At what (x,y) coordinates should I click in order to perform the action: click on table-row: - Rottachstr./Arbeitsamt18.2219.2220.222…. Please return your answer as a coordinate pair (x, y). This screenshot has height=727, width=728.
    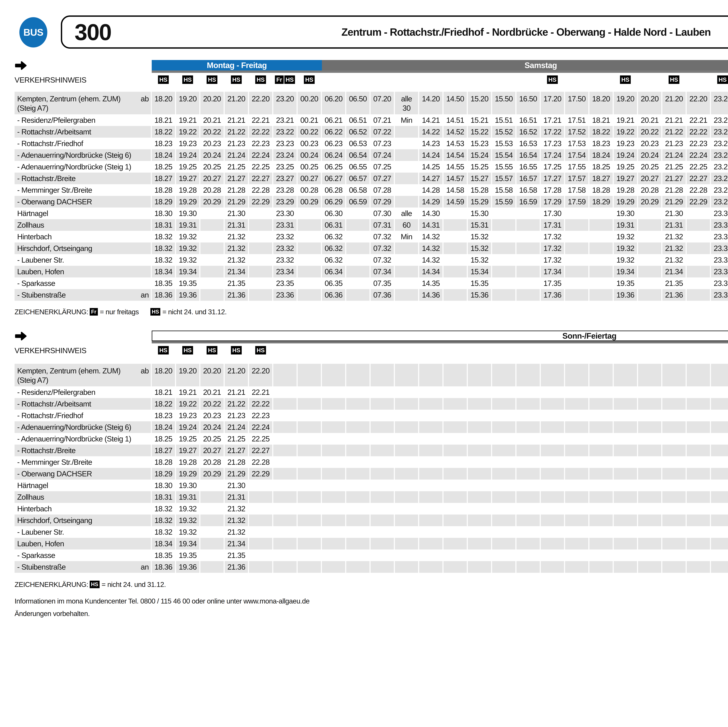
    Looking at the image, I should click on (364, 404).